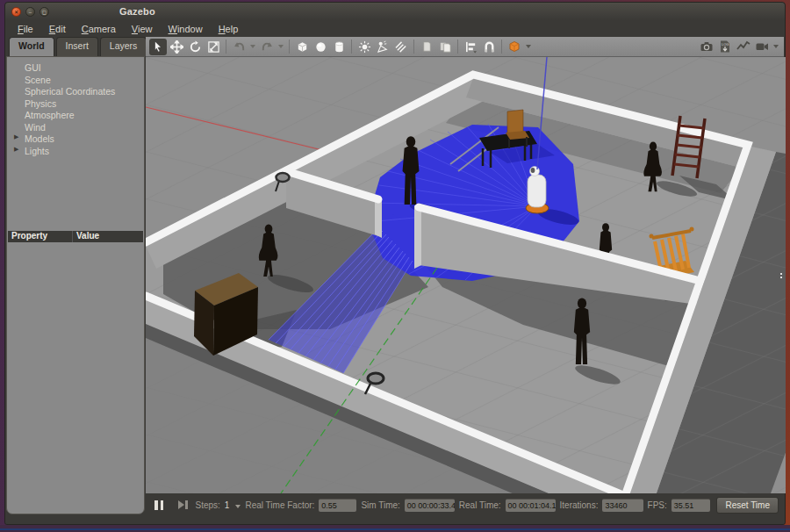  I want to click on real-time-field: 00 00:01:04.172, so click(530, 506).